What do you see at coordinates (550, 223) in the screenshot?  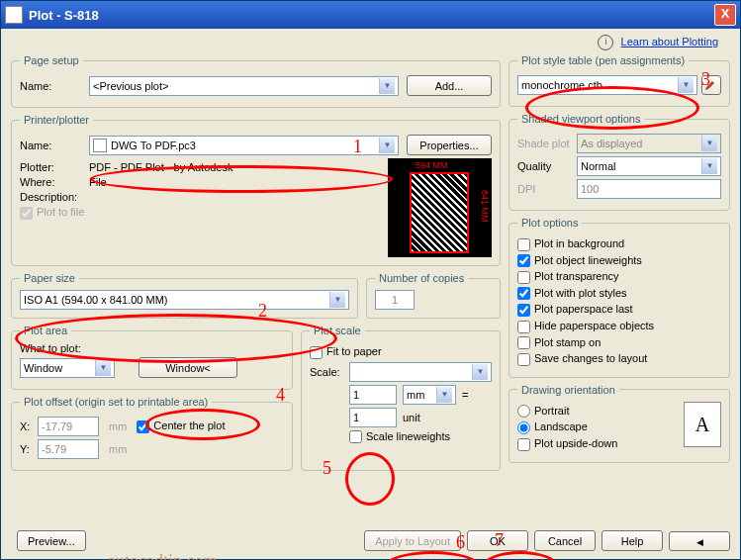 I see `po-legend: Plot options` at bounding box center [550, 223].